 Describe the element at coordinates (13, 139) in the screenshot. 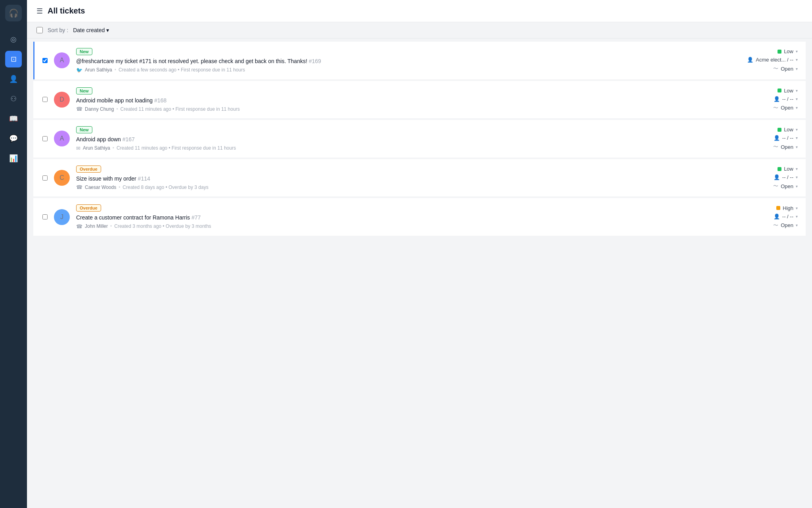

I see `sidebar-item-conversations: 💬` at that location.